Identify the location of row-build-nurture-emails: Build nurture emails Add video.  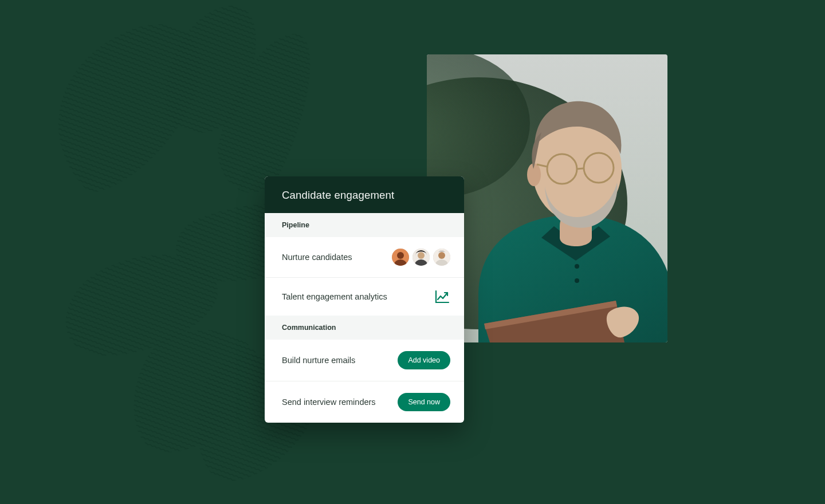
(364, 360).